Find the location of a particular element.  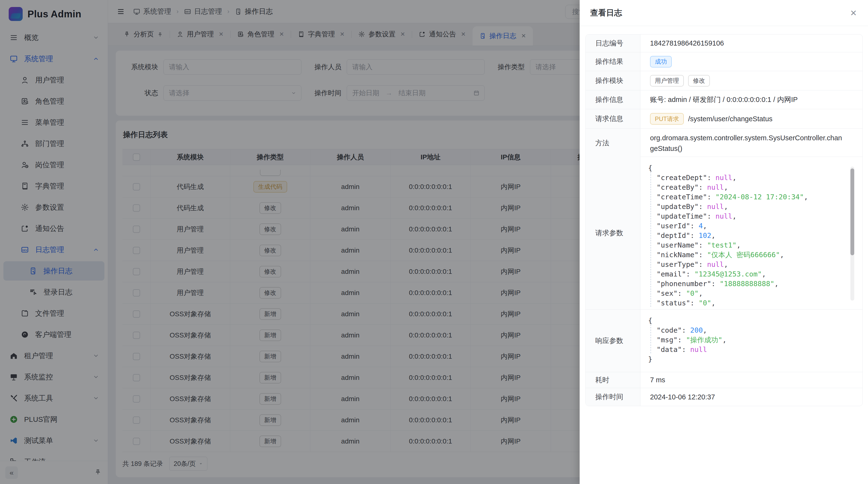

http-method-badge: PUT请求 is located at coordinates (667, 119).